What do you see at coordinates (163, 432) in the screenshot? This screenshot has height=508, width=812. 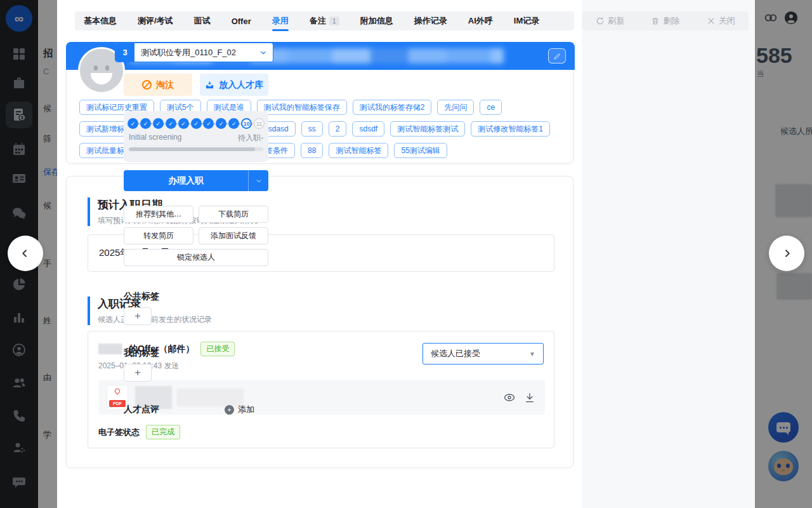 I see `esign-status-badge: 已完成` at bounding box center [163, 432].